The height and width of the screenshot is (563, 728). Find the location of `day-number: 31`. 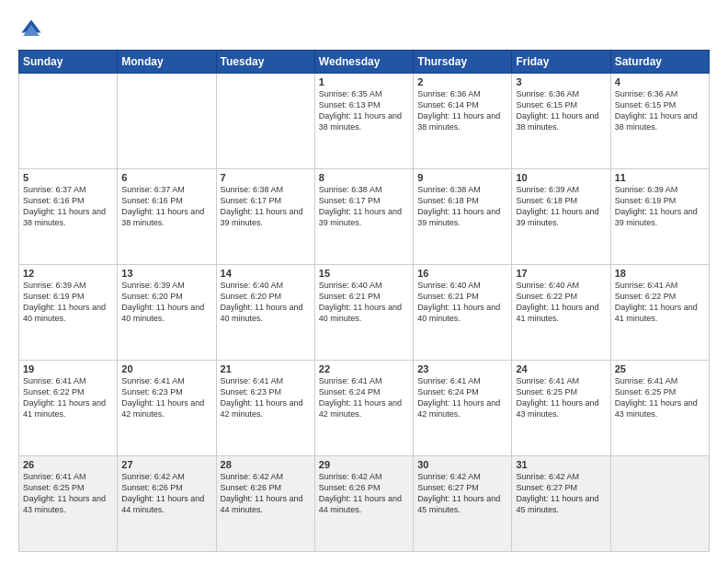

day-number: 31 is located at coordinates (561, 465).